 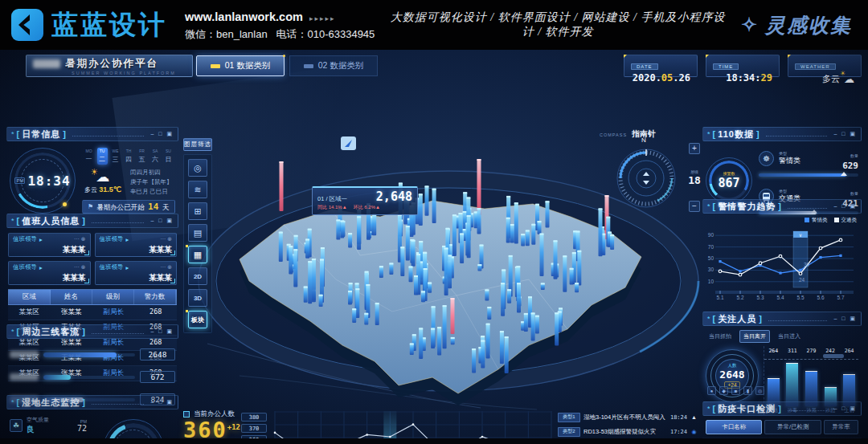 I want to click on focus-tab: 当日进入, so click(x=789, y=336).